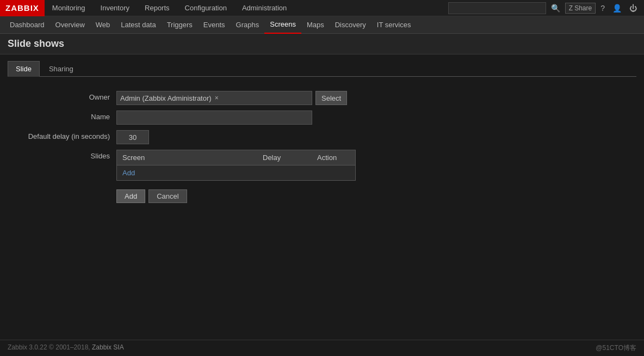 Image resolution: width=644 pixels, height=356 pixels. I want to click on sec-nav-it-services: IT services, so click(394, 25).